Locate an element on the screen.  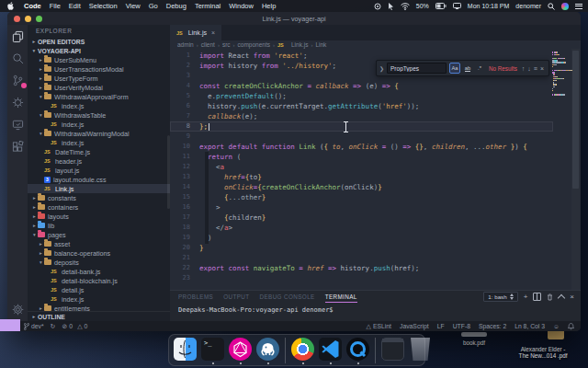
tree-item-detail-blockchain-js: JSdetail-blockchain.js is located at coordinates (99, 281).